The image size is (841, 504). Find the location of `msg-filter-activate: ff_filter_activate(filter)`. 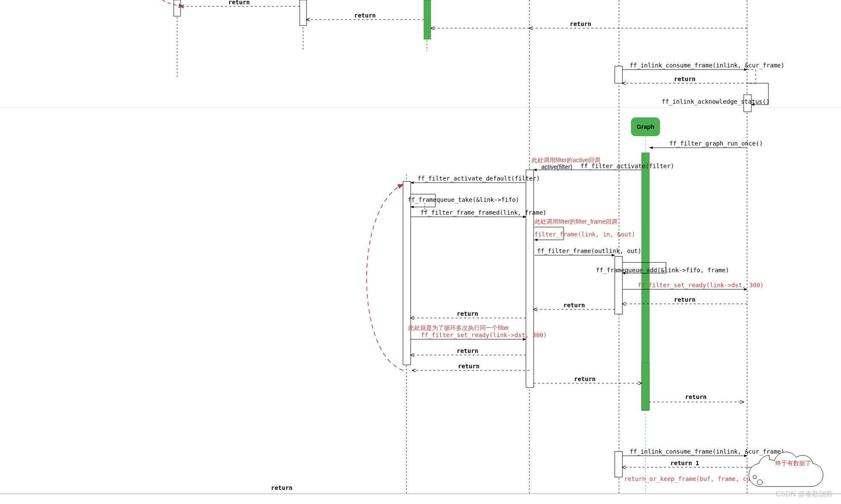

msg-filter-activate: ff_filter_activate(filter) is located at coordinates (628, 166).